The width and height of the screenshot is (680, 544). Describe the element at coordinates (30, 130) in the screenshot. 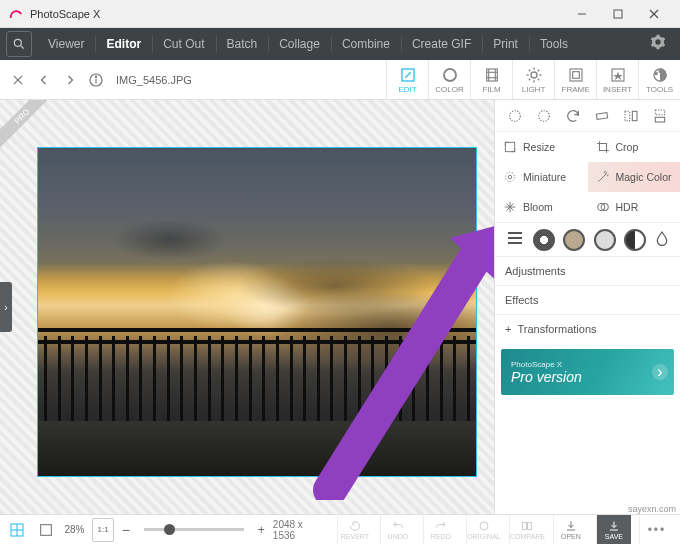

I see `pro-ribbon: PRO` at that location.